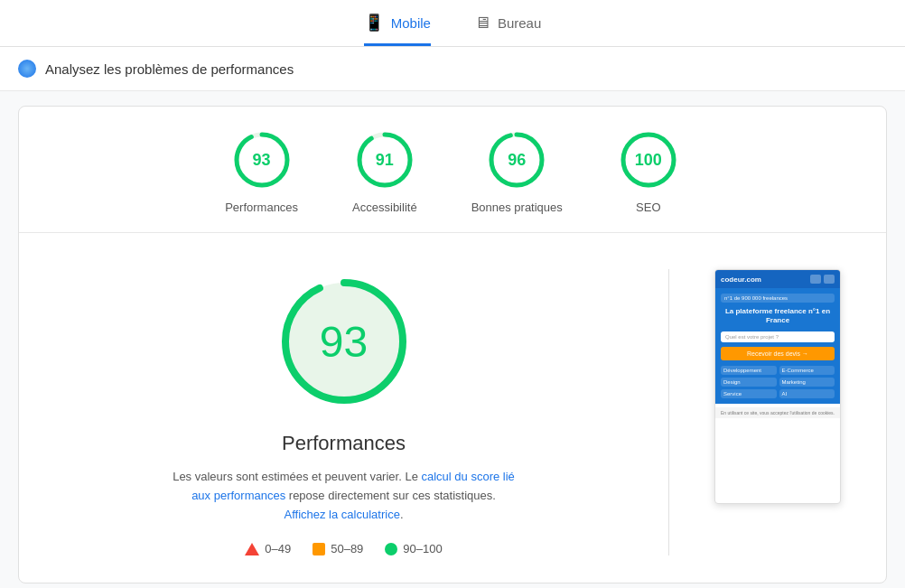 The image size is (905, 588). I want to click on preview-logo: codeur.com, so click(741, 280).